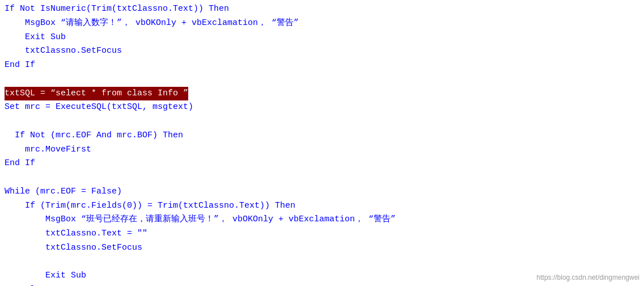 The image size is (644, 286). What do you see at coordinates (322, 136) in the screenshot?
I see `code-line-10: If Not (mrc.EOF And mrc.BOF) Then` at bounding box center [322, 136].